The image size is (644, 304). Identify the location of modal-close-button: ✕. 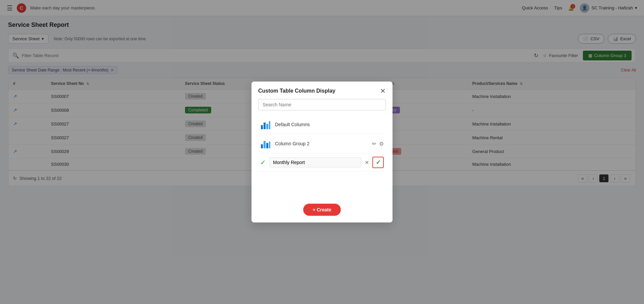
(383, 91).